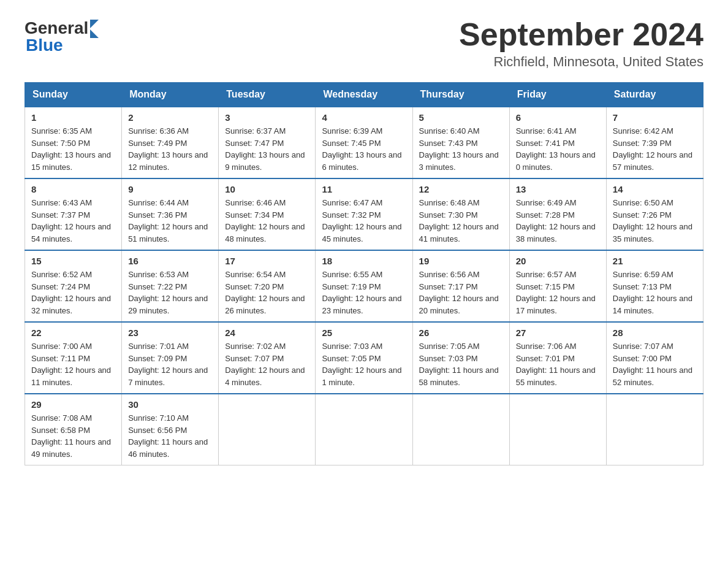 This screenshot has height=563, width=728. Describe the element at coordinates (364, 332) in the screenshot. I see `day-number: 25` at that location.